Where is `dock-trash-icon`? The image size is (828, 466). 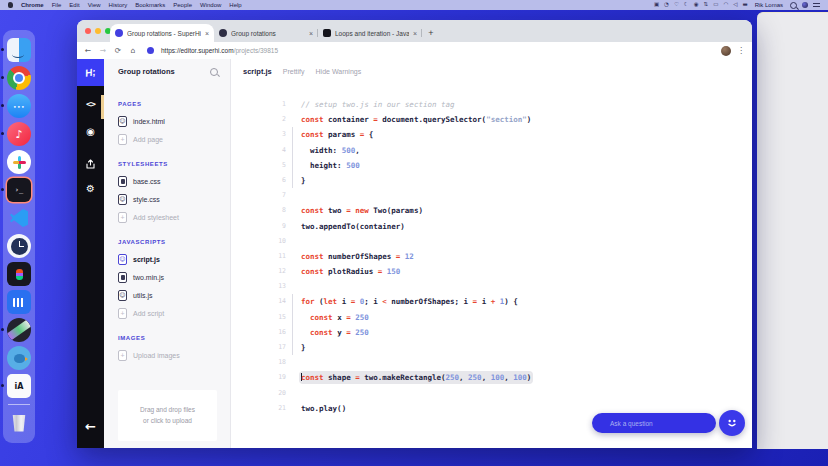 dock-trash-icon is located at coordinates (19, 423).